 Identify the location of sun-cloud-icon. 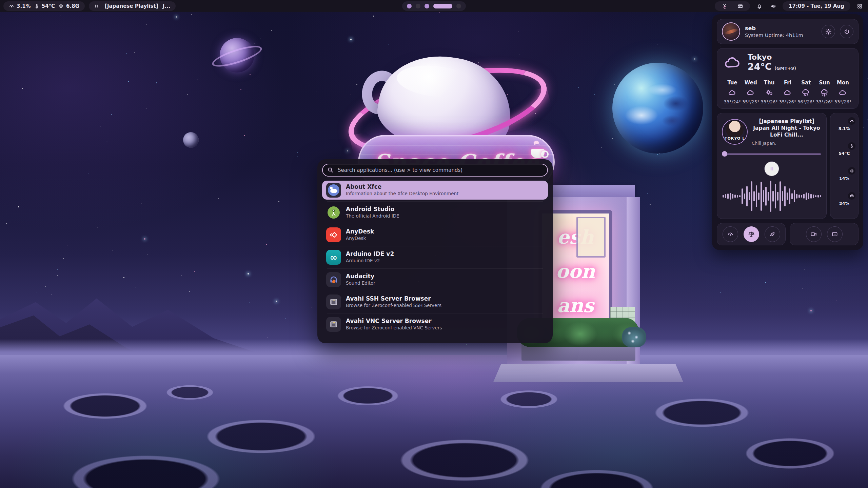
(769, 93).